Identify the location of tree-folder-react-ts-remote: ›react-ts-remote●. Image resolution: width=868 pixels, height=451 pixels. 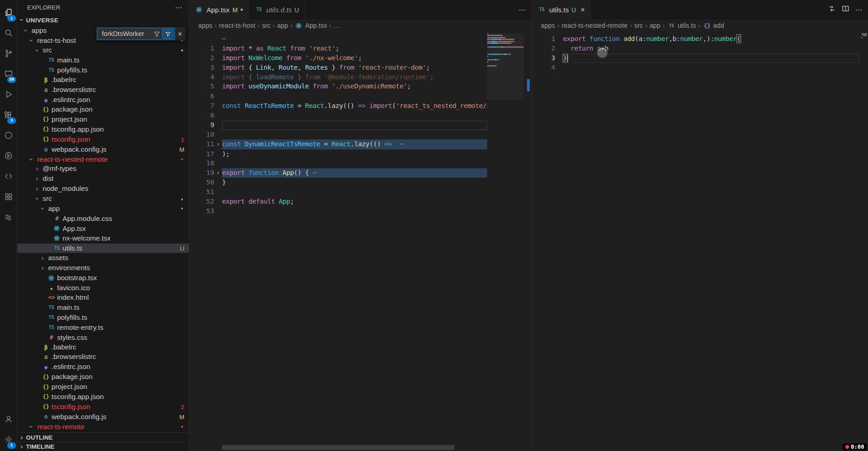
(103, 426).